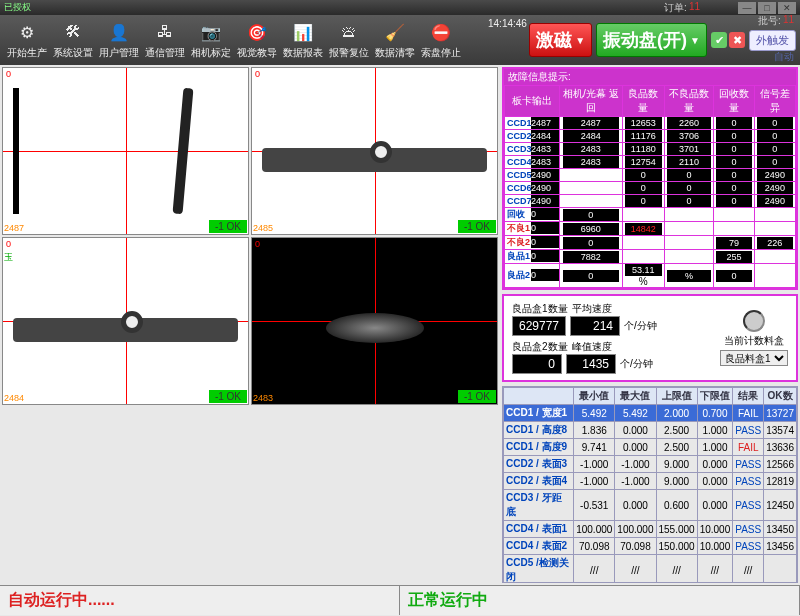  What do you see at coordinates (27, 32) in the screenshot?
I see `toolbar-icon: ⚙` at bounding box center [27, 32].